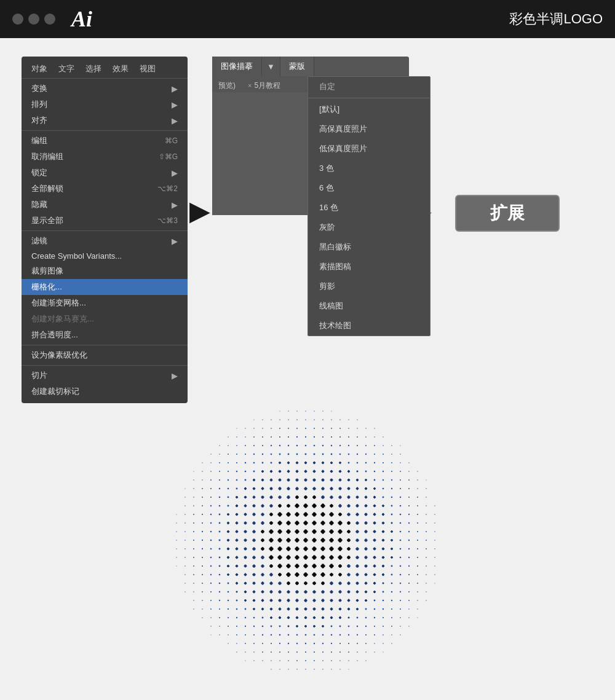 This screenshot has height=700, width=615. Describe the element at coordinates (297, 66) in the screenshot. I see `toolbar-btn-mask: 蒙版` at that location.